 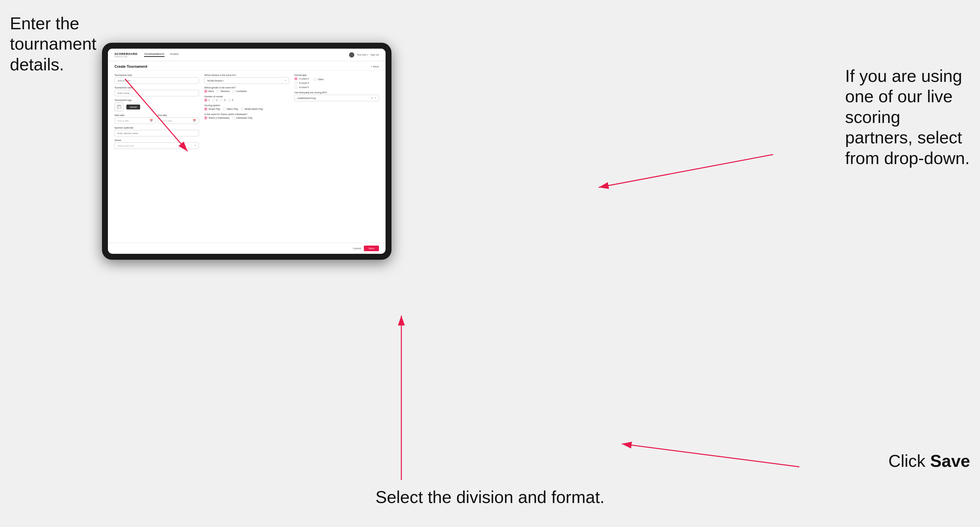 What do you see at coordinates (157, 133) in the screenshot?
I see `sponsor-input` at bounding box center [157, 133].